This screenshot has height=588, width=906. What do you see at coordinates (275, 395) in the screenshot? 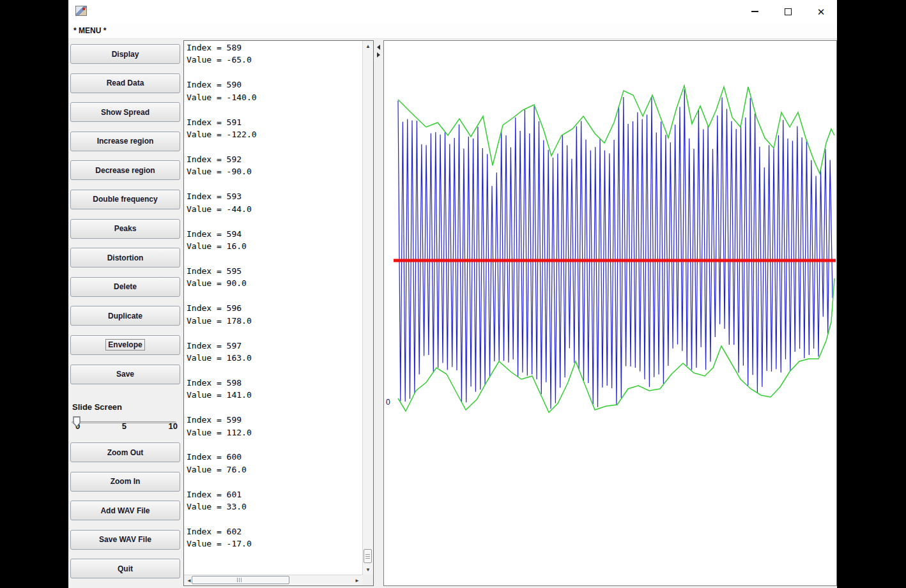
I see `log-line: Value = 141.0` at bounding box center [275, 395].